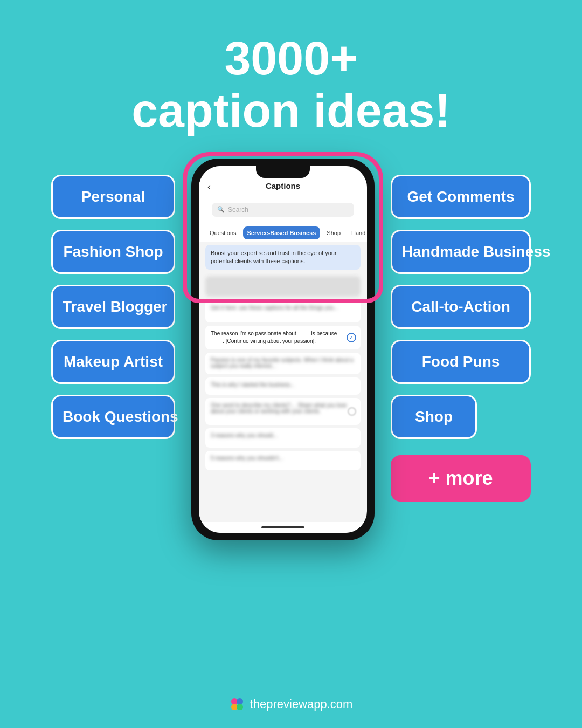  Describe the element at coordinates (113, 362) in the screenshot. I see `makeup-artist-button: Makeup Artist` at that location.